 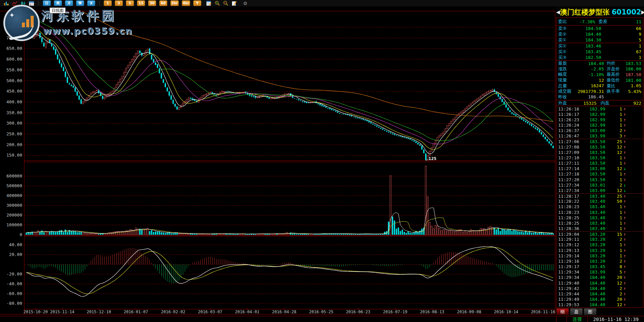 What do you see at coordinates (589, 63) in the screenshot?
I see `stat-value: 184.40` at bounding box center [589, 63].